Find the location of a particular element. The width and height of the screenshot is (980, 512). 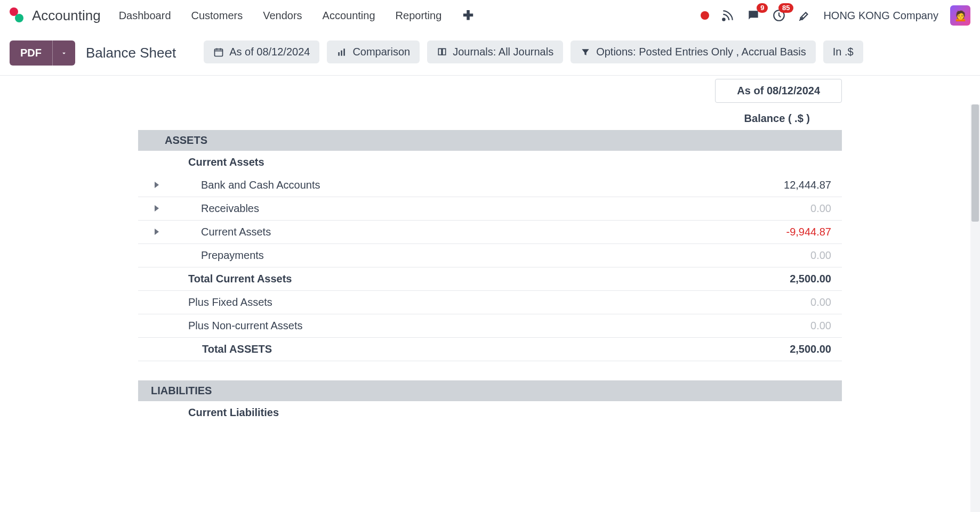

section-assets-header: ASSETS is located at coordinates (490, 141).